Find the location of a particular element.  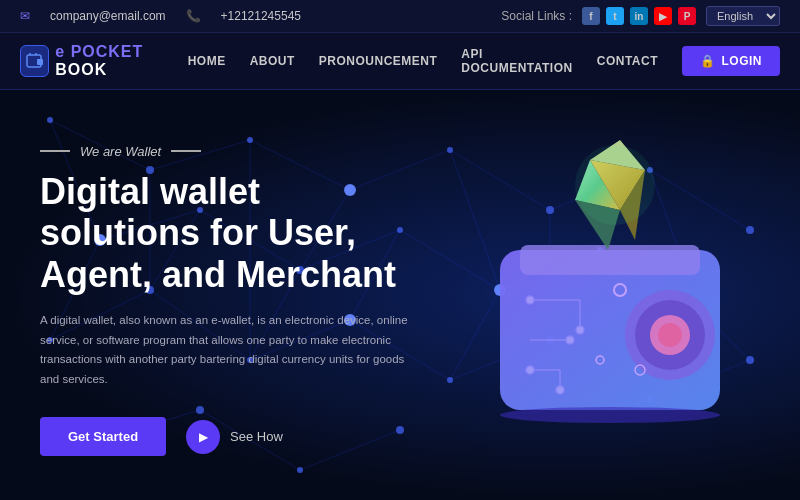

phone-text: +12121245545 is located at coordinates (261, 16).